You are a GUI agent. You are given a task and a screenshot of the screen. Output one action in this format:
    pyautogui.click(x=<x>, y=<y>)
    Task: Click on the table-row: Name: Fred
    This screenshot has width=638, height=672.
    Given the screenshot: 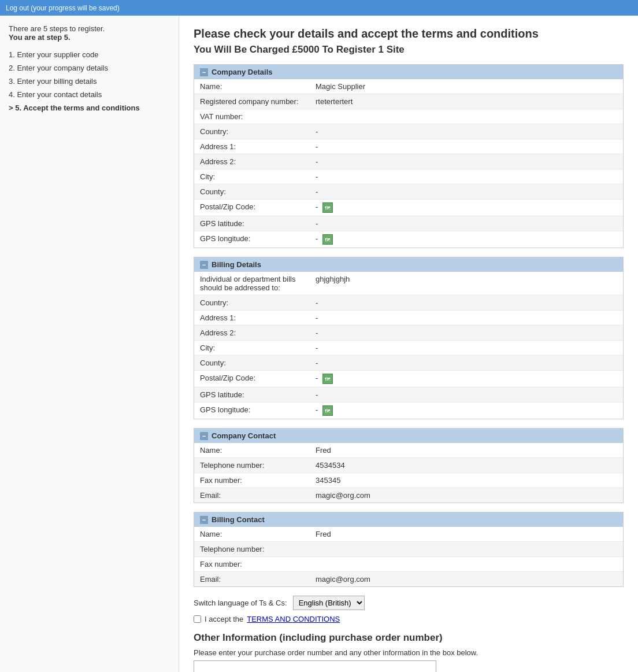 What is the action you would take?
    pyautogui.click(x=409, y=451)
    